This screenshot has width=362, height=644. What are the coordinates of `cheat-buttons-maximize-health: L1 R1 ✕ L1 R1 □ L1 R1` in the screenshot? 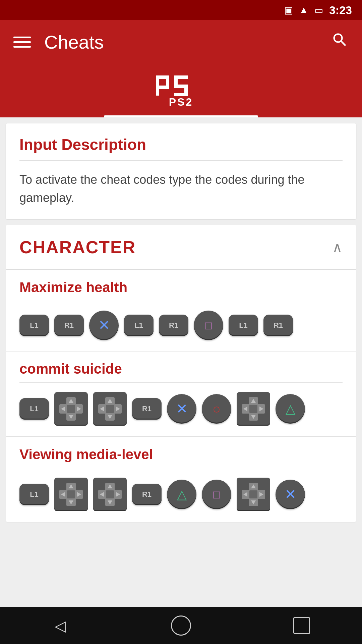 It's located at (181, 326).